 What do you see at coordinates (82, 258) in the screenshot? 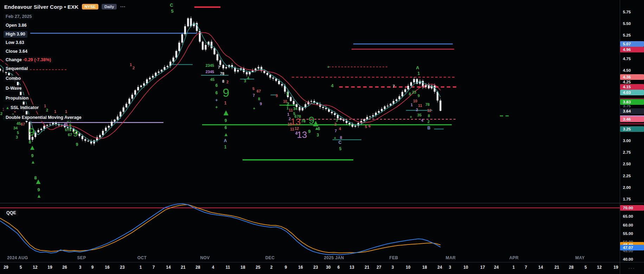
I see `time-month-label: SEP` at bounding box center [82, 258].